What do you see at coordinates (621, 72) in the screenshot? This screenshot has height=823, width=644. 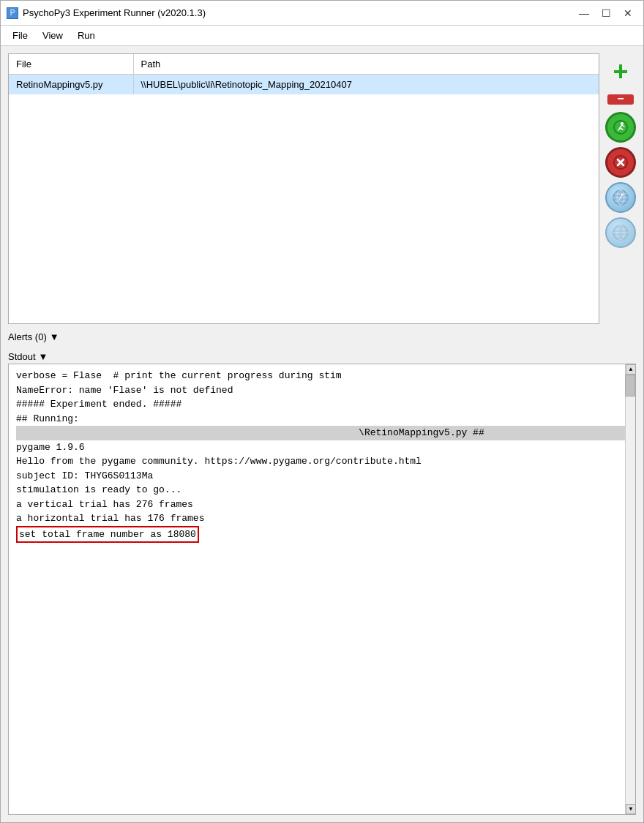 I see `add-button: +` at bounding box center [621, 72].